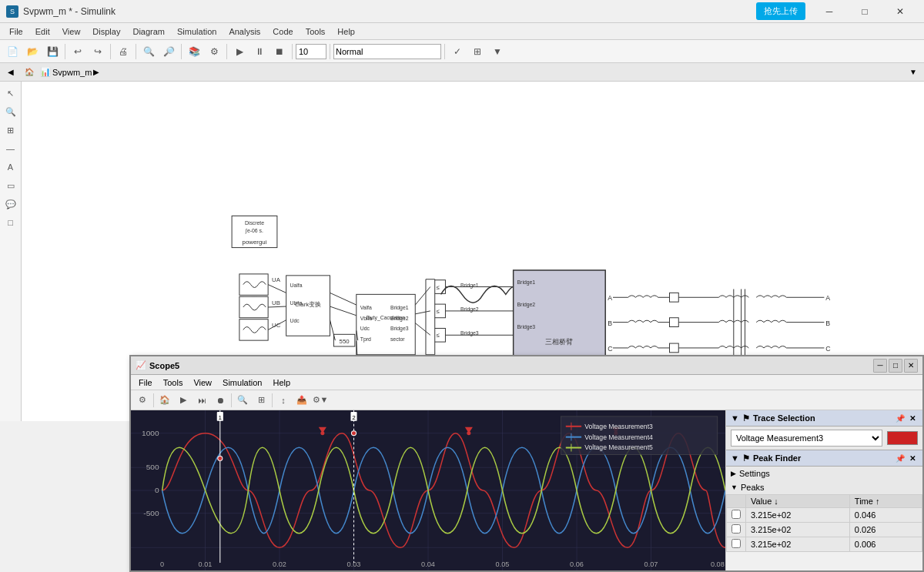 This screenshot has width=924, height=572. Describe the element at coordinates (736, 544) in the screenshot. I see `peak3-checkbox` at that location.